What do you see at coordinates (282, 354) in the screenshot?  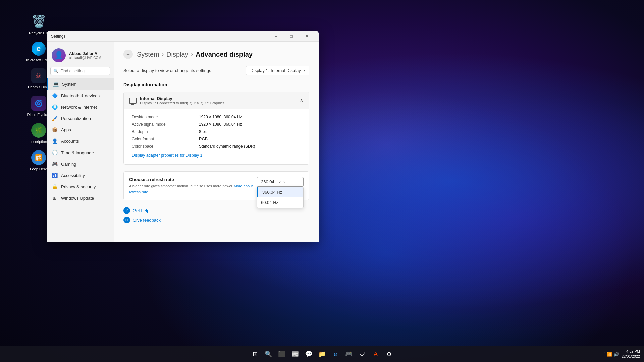 I see `taskbar-task-view: ⬛` at bounding box center [282, 354].